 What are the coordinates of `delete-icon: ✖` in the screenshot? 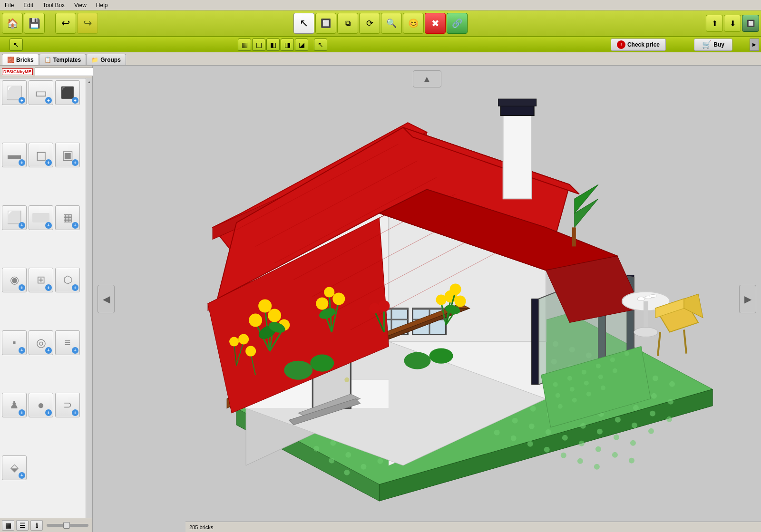 It's located at (436, 23).